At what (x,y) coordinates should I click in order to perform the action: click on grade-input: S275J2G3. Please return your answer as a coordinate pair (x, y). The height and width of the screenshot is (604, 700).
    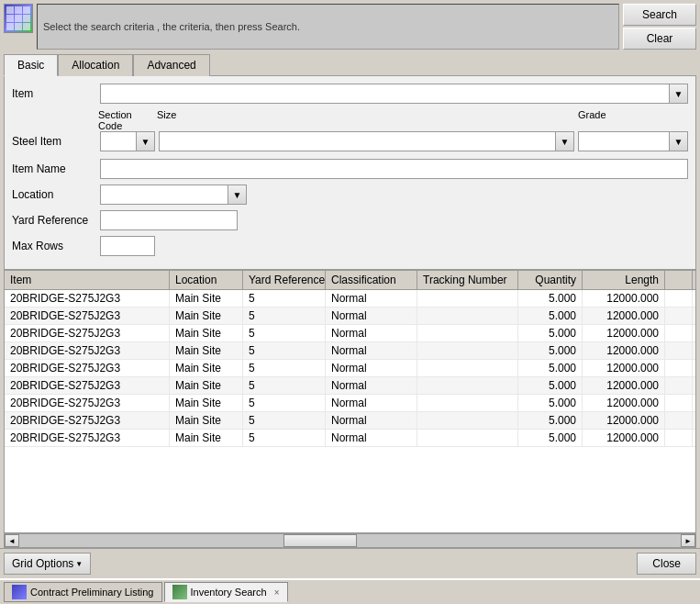
    Looking at the image, I should click on (624, 141).